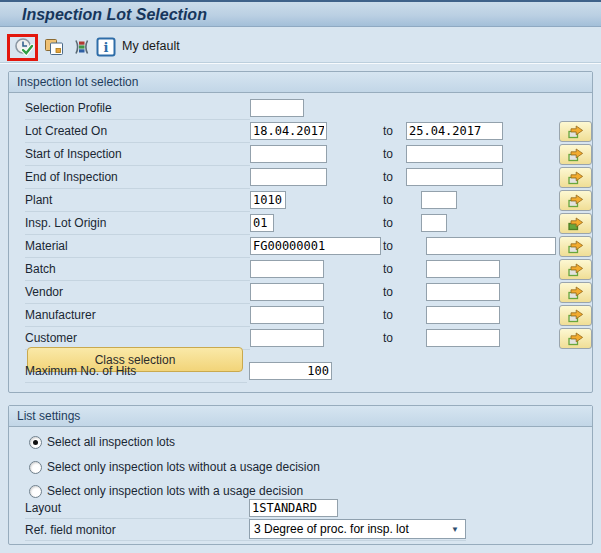 Image resolution: width=601 pixels, height=553 pixels. Describe the element at coordinates (300, 46) in the screenshot. I see `application-toolbar: i My default` at that location.